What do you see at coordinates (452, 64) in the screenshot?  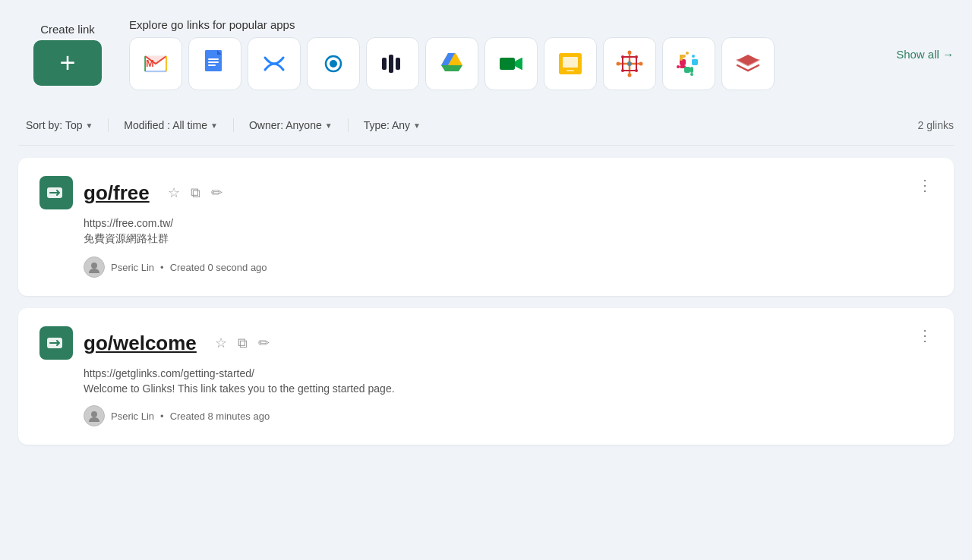 I see `app-icon-gdrive` at bounding box center [452, 64].